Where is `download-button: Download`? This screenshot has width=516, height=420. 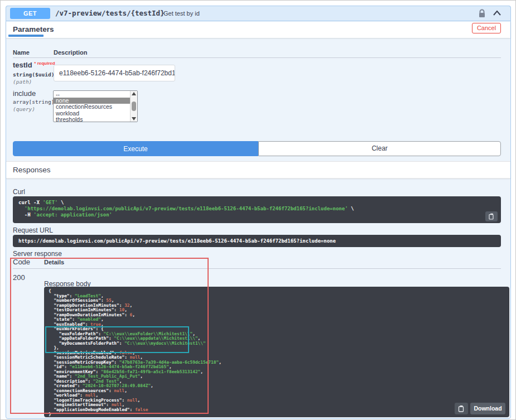
download-button: Download is located at coordinates (488, 408).